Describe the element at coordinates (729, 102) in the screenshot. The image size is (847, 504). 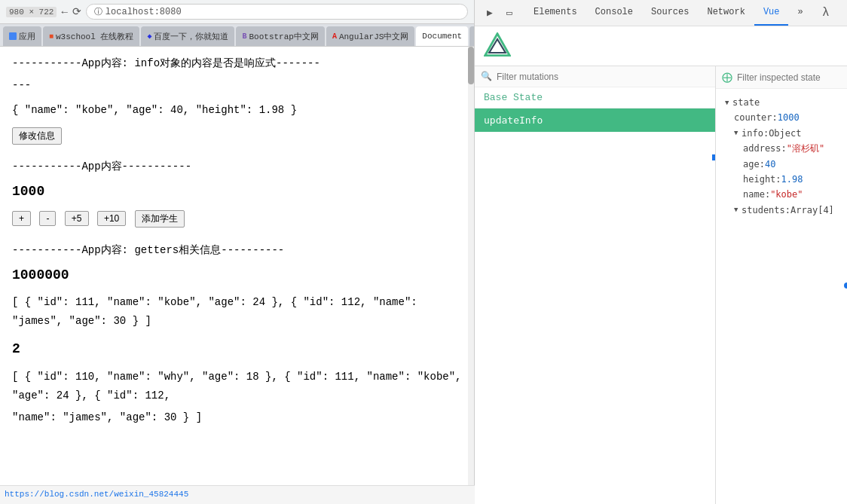
I see `state-expand-triangle: ▼` at that location.